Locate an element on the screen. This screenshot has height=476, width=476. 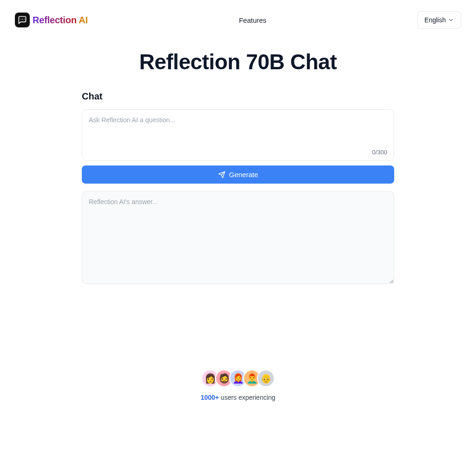
chevron-down-icon is located at coordinates (451, 20).